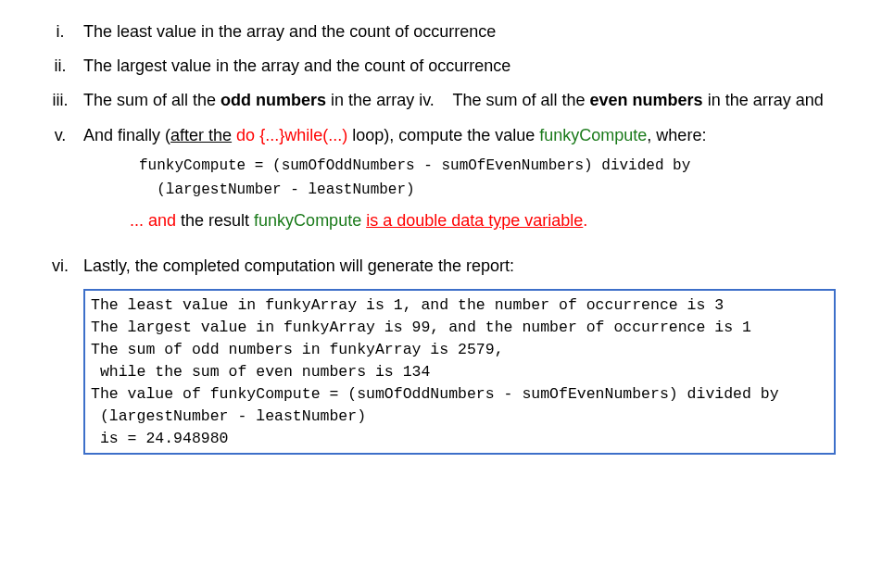 The image size is (882, 588). Describe the element at coordinates (127, 135) in the screenshot. I see `v-and-finally: And finally (` at that location.